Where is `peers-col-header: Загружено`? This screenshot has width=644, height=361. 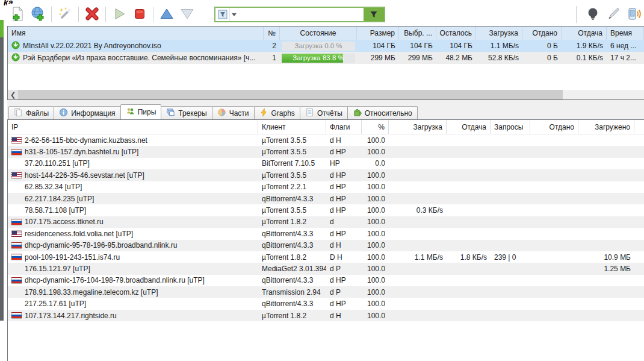
peers-col-header: Загружено is located at coordinates (607, 127).